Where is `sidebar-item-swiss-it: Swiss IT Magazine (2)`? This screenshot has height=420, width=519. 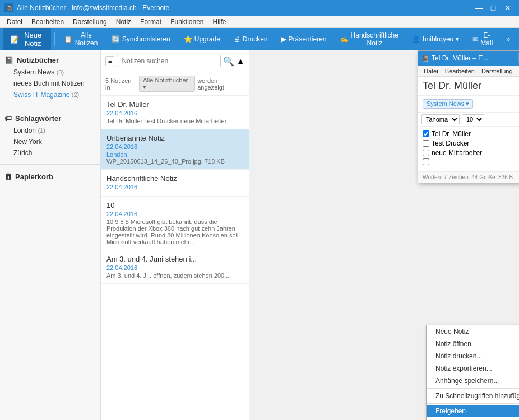 sidebar-item-swiss-it: Swiss IT Magazine (2) is located at coordinates (50, 95).